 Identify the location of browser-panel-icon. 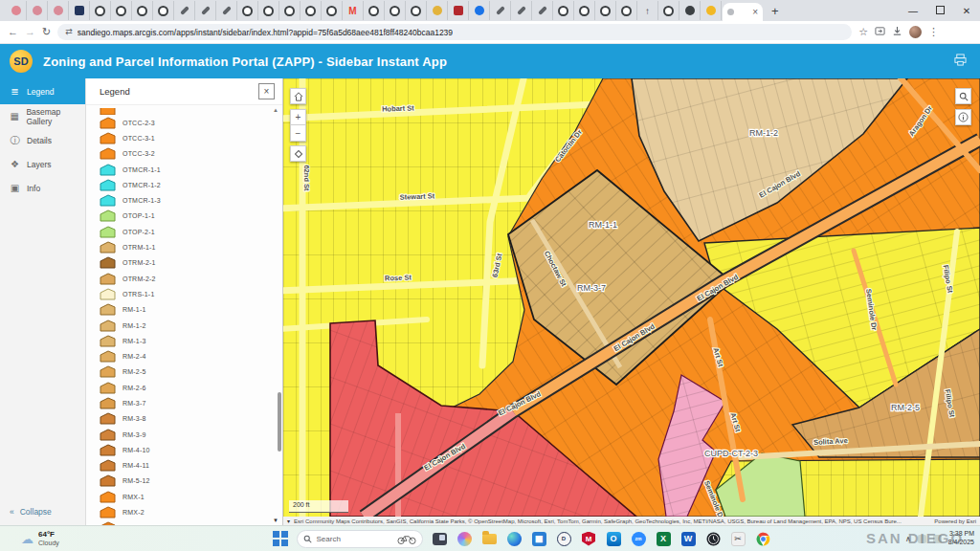
(880, 33).